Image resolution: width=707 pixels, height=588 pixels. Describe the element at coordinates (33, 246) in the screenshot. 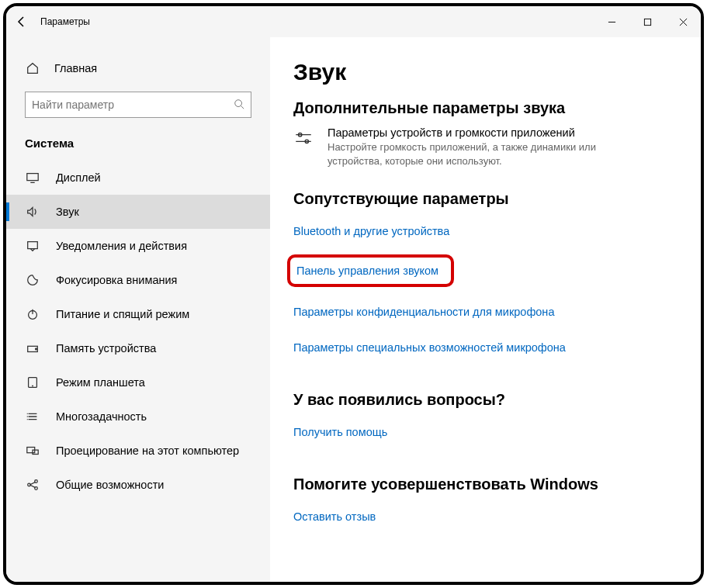

I see `notifications-icon` at that location.